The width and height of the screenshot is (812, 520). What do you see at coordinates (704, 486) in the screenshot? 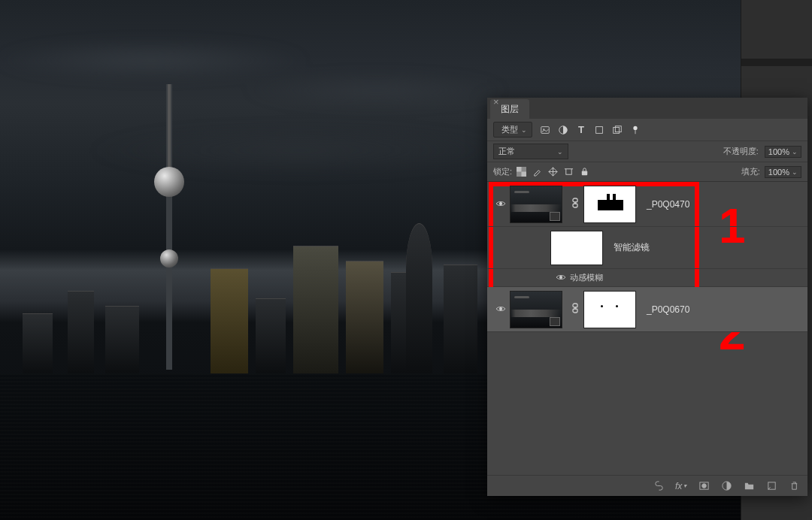
I see `layer-mask-icon` at bounding box center [704, 486].